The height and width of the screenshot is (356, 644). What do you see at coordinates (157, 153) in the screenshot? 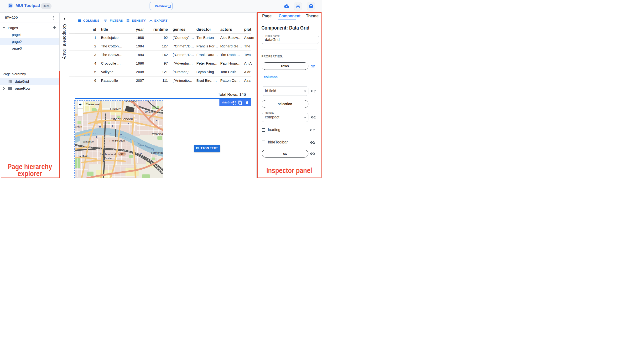
I see `svg-text: Bermondse` at bounding box center [157, 153].